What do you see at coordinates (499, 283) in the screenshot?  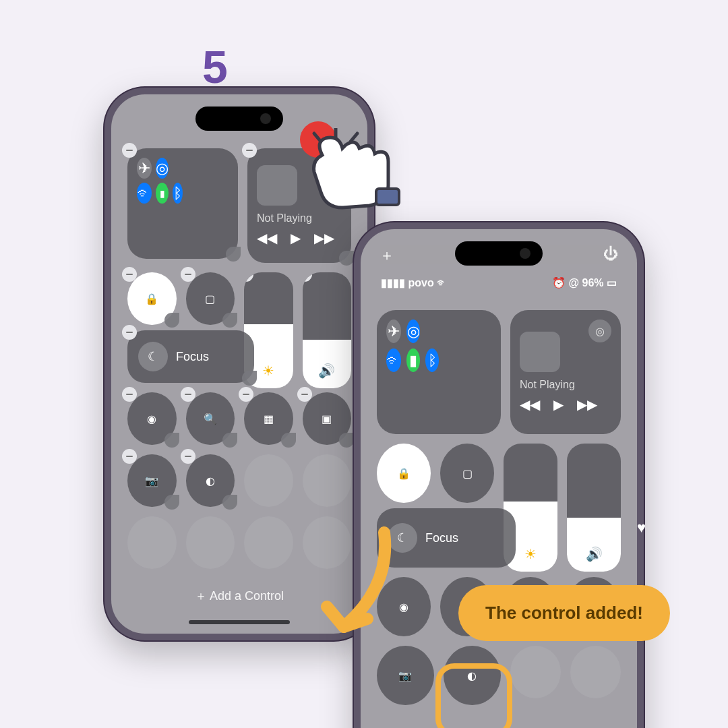 I see `status-bar: ▮▮▮▮ povo ᯤ ⏰ @ 96% ▭` at bounding box center [499, 283].